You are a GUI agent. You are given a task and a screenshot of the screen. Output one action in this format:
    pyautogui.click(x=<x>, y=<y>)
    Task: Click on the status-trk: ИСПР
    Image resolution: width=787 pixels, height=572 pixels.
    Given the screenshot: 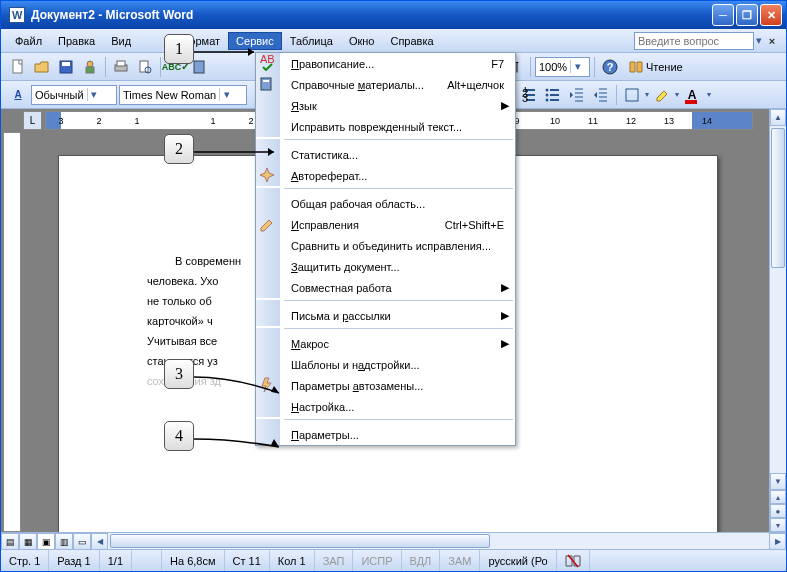 What is the action you would take?
    pyautogui.click(x=377, y=560)
    